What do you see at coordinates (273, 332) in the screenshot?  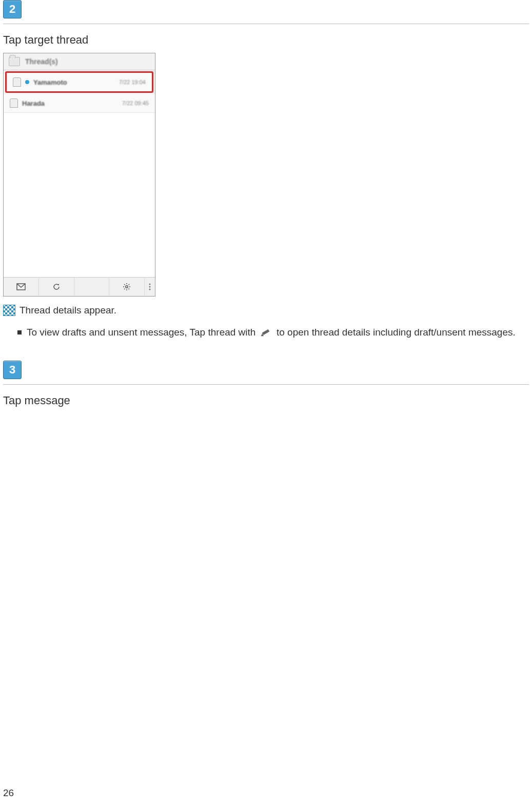 I see `note-list: To view drafts and unsent messages, Tap …` at bounding box center [273, 332].